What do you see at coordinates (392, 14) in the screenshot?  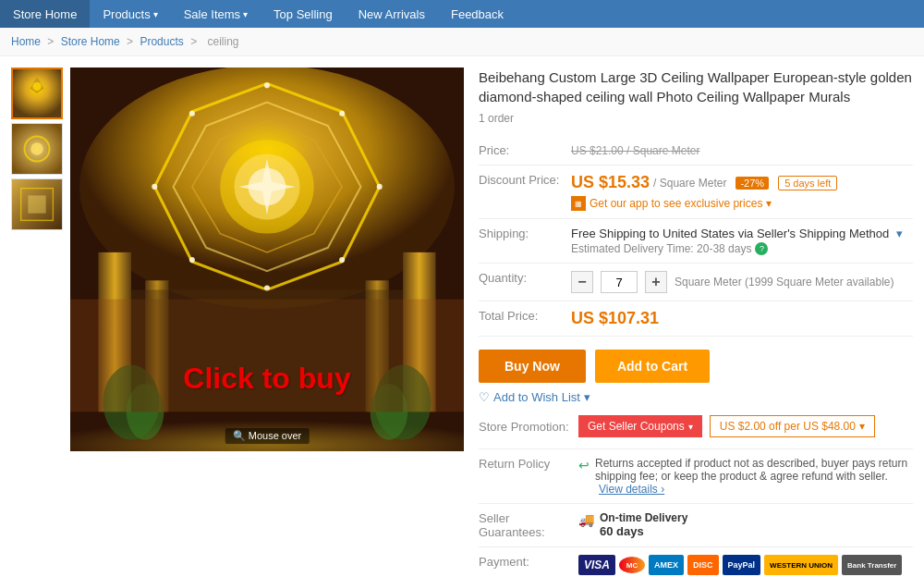 I see `nav-new-arrivals: New Arrivals` at bounding box center [392, 14].